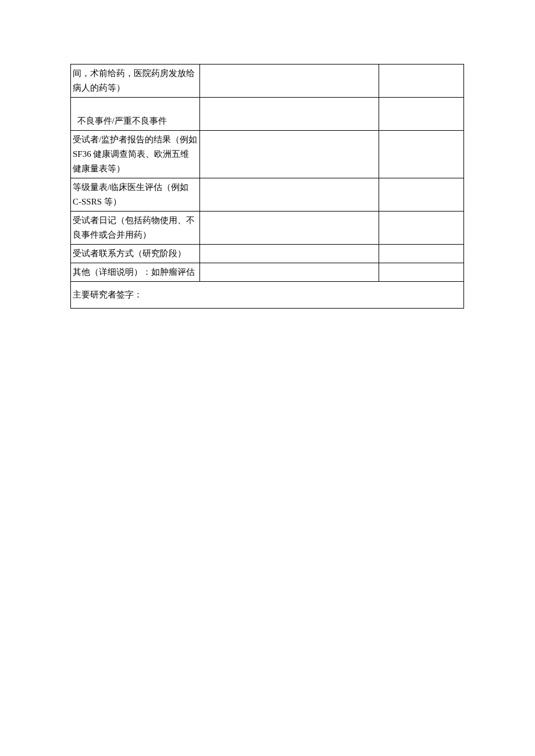 The height and width of the screenshot is (756, 535). I want to click on table-row: 其他（详细说明）：如肿瘤评估, so click(268, 273).